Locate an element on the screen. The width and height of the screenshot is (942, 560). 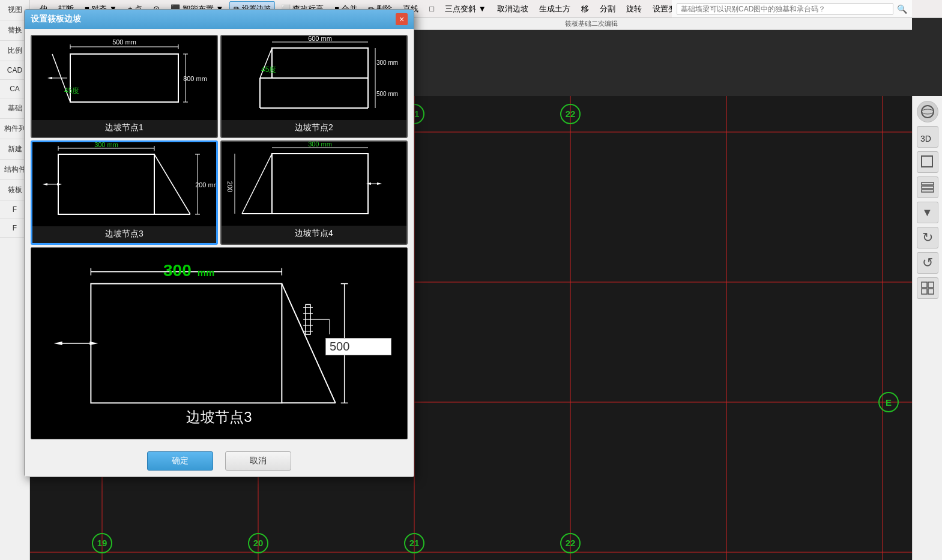
dimension-label: 300 mm is located at coordinates (189, 271).